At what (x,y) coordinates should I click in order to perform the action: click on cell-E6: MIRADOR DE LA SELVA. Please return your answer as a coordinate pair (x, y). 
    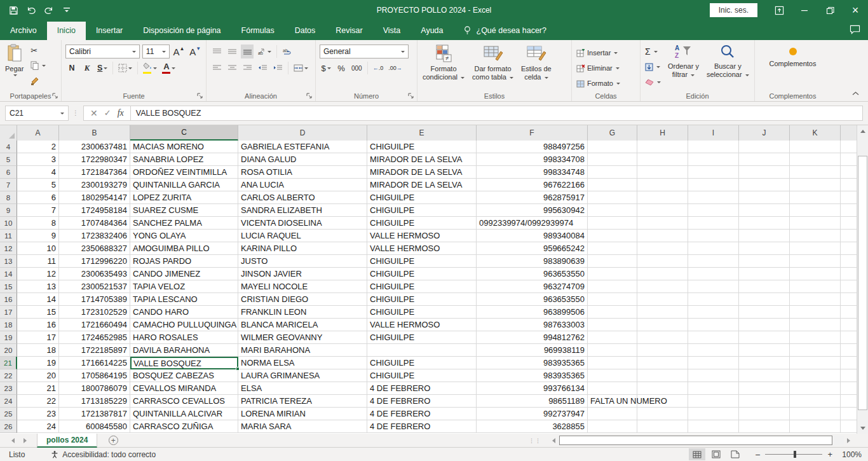
    Looking at the image, I should click on (422, 172).